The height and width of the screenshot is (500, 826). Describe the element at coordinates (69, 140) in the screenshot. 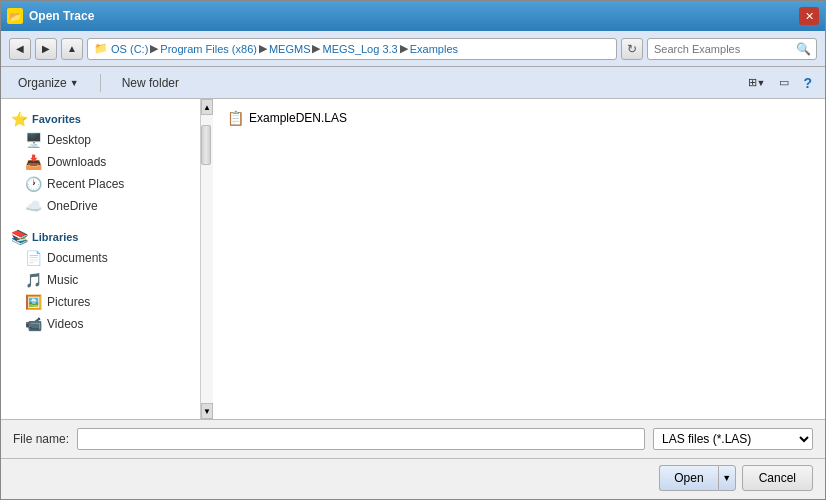

I see `sidebar-item-desktop-label: Desktop` at that location.